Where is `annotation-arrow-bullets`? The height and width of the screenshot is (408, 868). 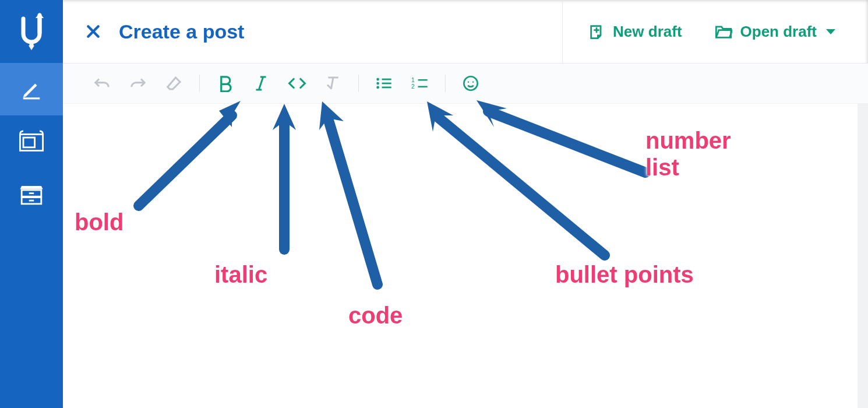 annotation-arrow-bullets is located at coordinates (511, 187).